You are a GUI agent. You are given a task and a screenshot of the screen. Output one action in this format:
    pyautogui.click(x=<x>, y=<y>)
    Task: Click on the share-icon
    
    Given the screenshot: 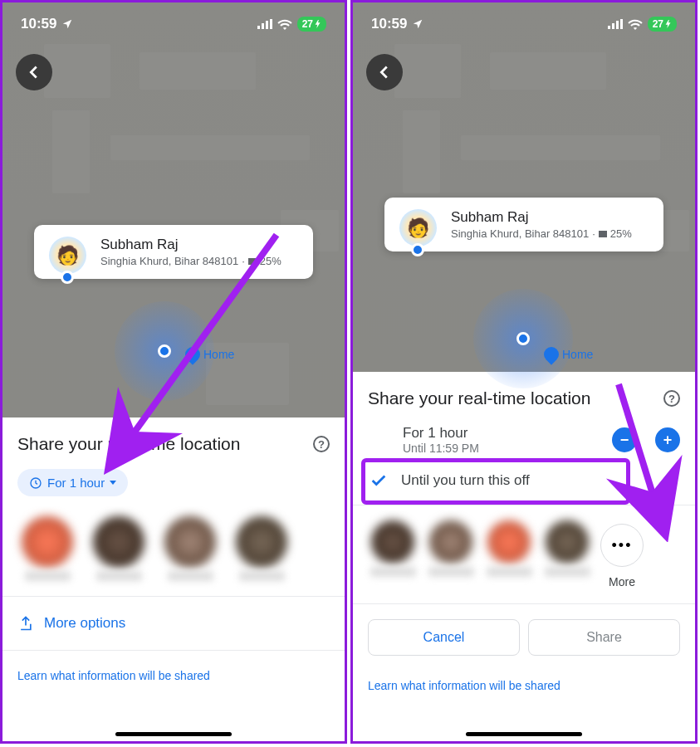 What is the action you would take?
    pyautogui.click(x=26, y=623)
    